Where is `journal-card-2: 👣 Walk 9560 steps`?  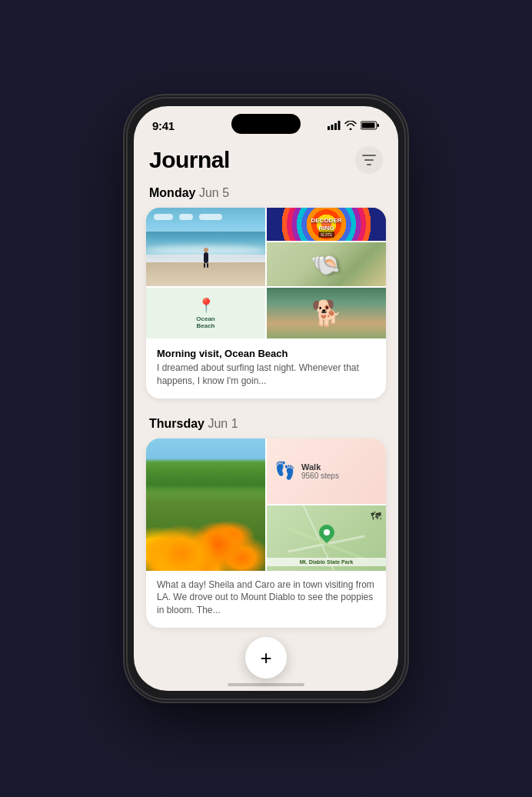 journal-card-2: 👣 Walk 9560 steps is located at coordinates (266, 533).